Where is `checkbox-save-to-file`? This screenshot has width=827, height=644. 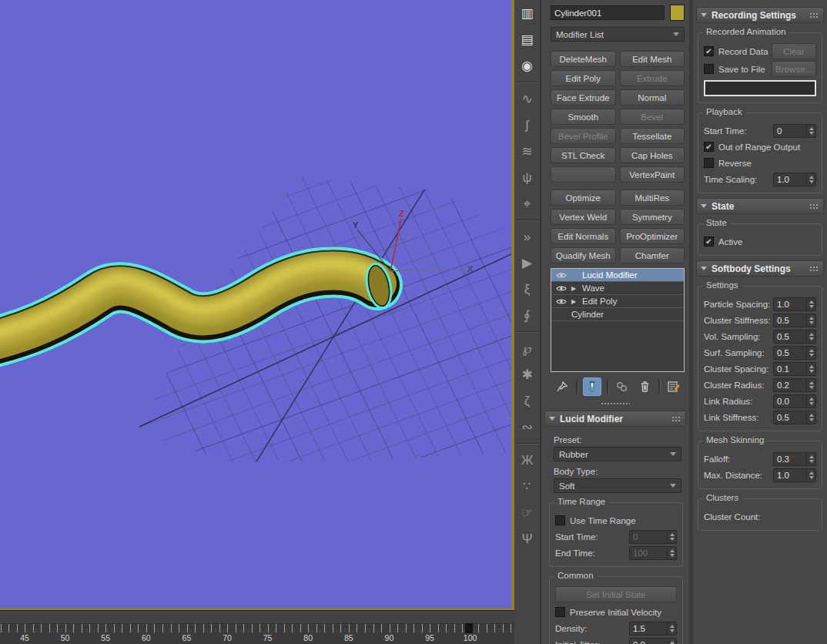 checkbox-save-to-file is located at coordinates (708, 69).